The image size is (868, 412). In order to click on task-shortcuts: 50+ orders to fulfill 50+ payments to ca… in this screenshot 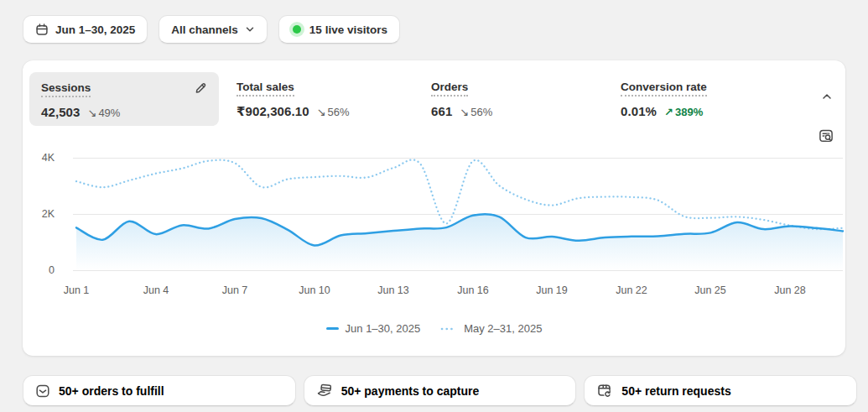, I will do `click(439, 391)`.